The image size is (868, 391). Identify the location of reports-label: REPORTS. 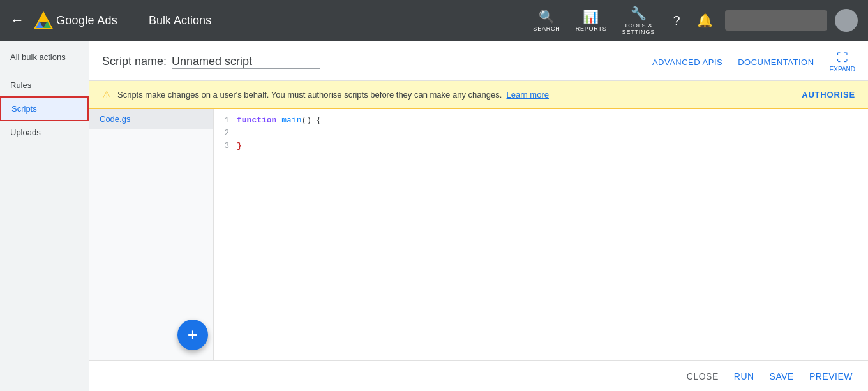
(591, 29).